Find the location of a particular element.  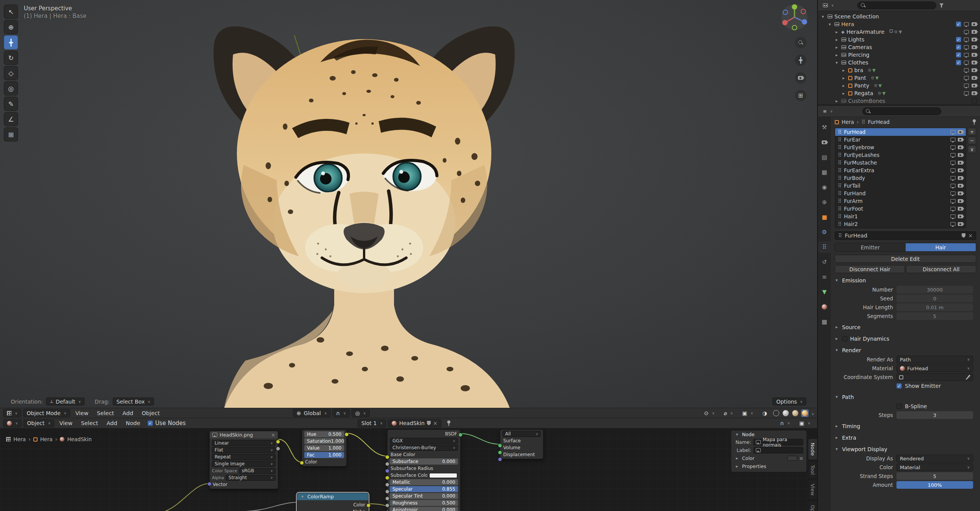

particle-settings-name-field: ⠿ FurHead × is located at coordinates (905, 236).